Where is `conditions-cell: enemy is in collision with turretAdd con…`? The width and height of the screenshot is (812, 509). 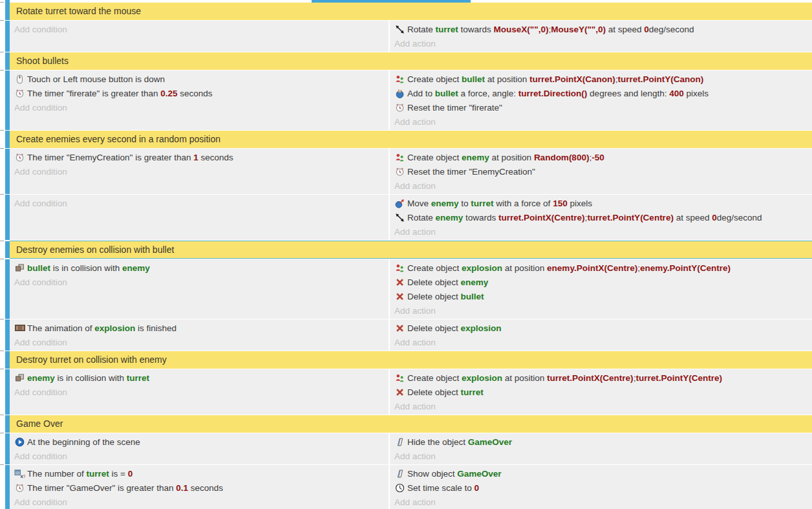 conditions-cell: enemy is in collision with turretAdd con… is located at coordinates (200, 392).